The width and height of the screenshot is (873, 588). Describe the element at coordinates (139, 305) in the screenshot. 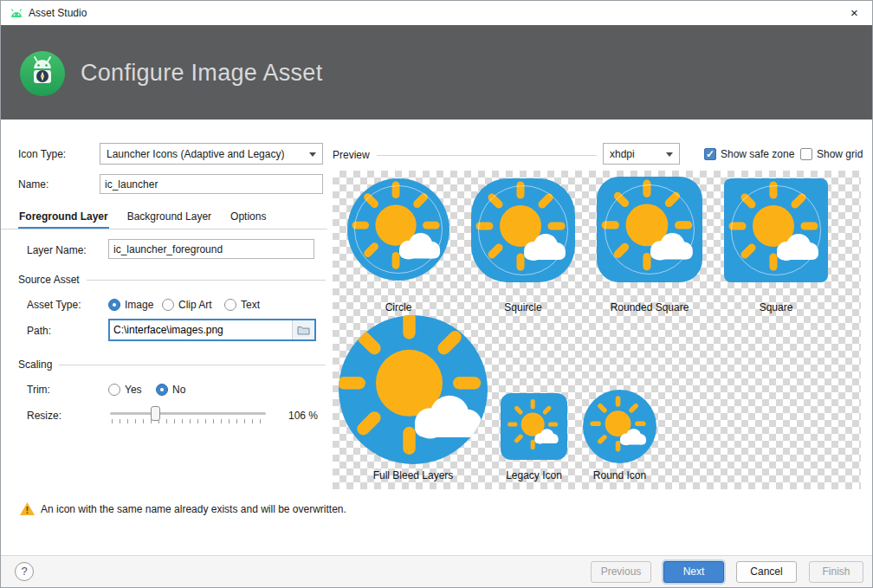

I see `radio-asset-image-label: Image` at that location.